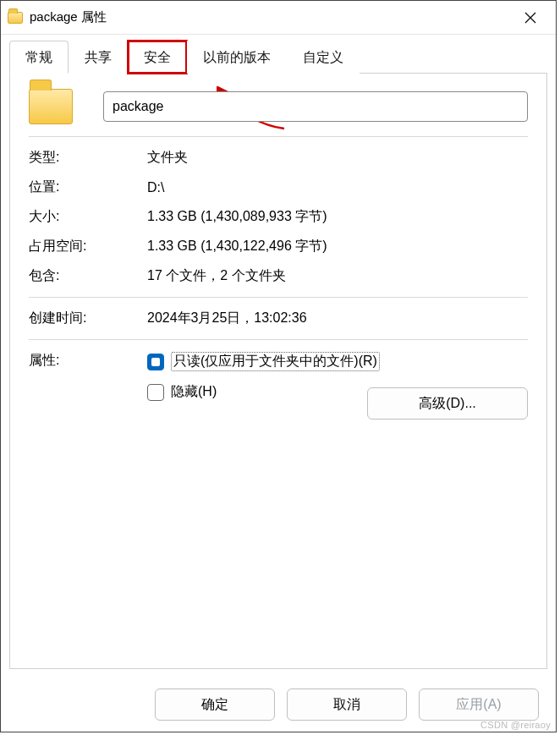  Describe the element at coordinates (167, 157) in the screenshot. I see `type-value: 文件夹` at that location.